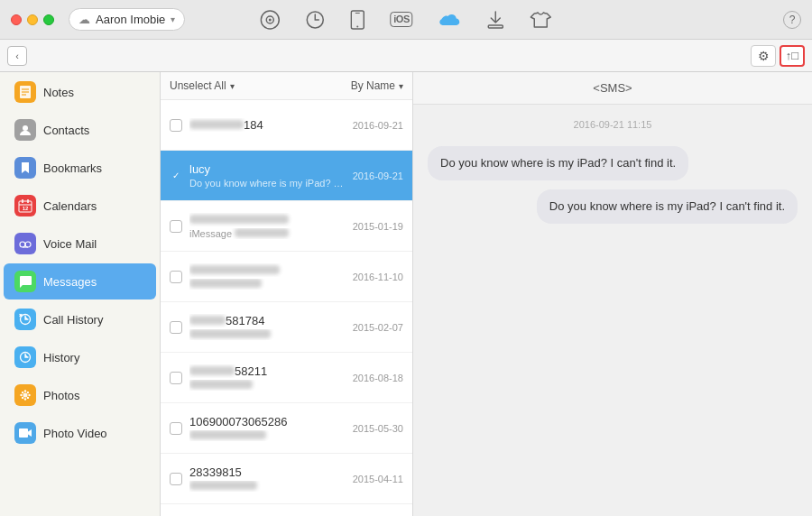  What do you see at coordinates (287, 87) in the screenshot?
I see `list-header: Unselect All ▾ By Name ▾` at bounding box center [287, 87].